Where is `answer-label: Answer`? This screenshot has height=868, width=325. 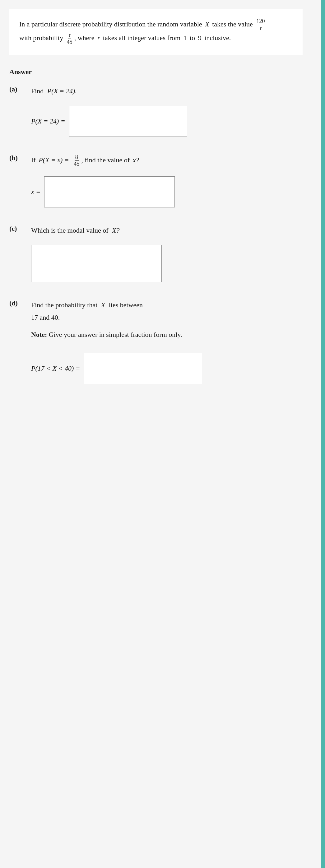
answer-label: Answer is located at coordinates (156, 72).